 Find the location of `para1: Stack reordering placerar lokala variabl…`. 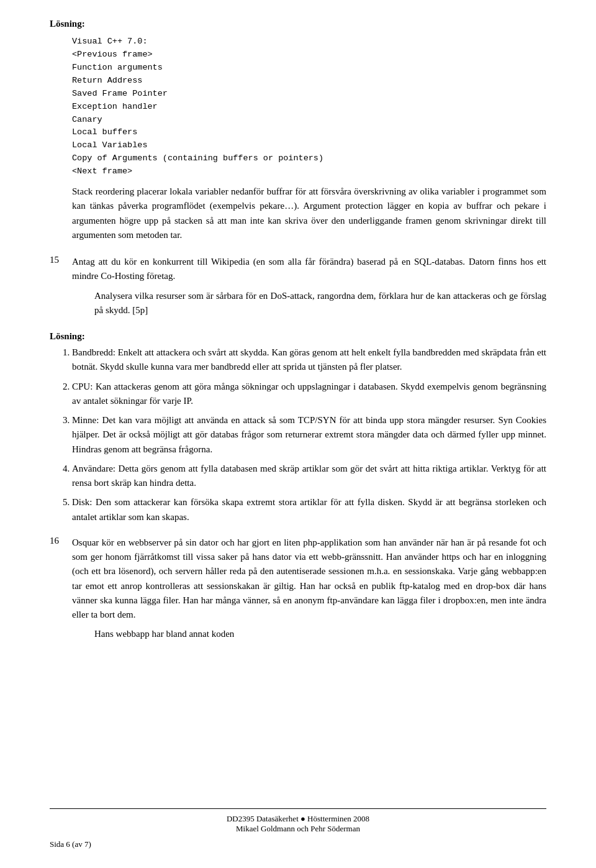

para1: Stack reordering placerar lokala variabl… is located at coordinates (309, 214).